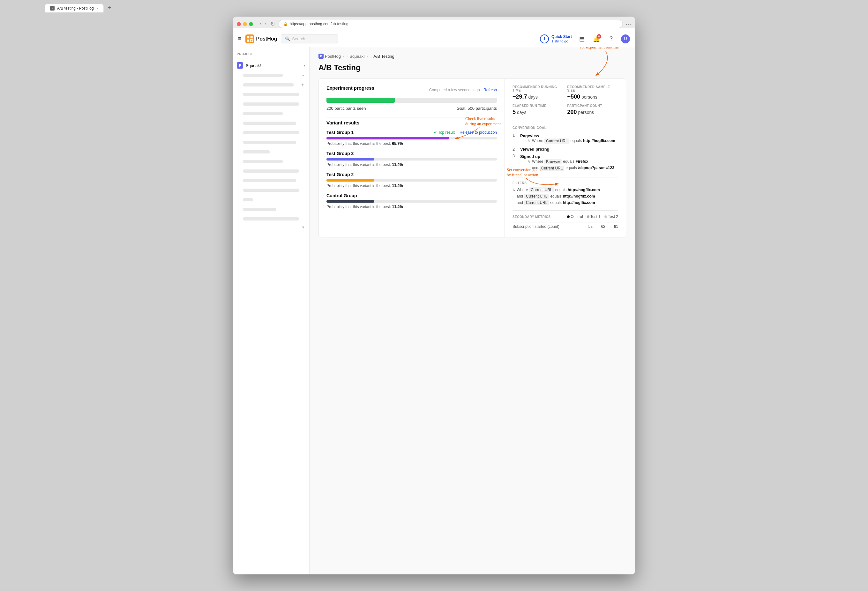  What do you see at coordinates (332, 56) in the screenshot?
I see `breadcrumb-posthog: P PostHog ▾` at bounding box center [332, 56].